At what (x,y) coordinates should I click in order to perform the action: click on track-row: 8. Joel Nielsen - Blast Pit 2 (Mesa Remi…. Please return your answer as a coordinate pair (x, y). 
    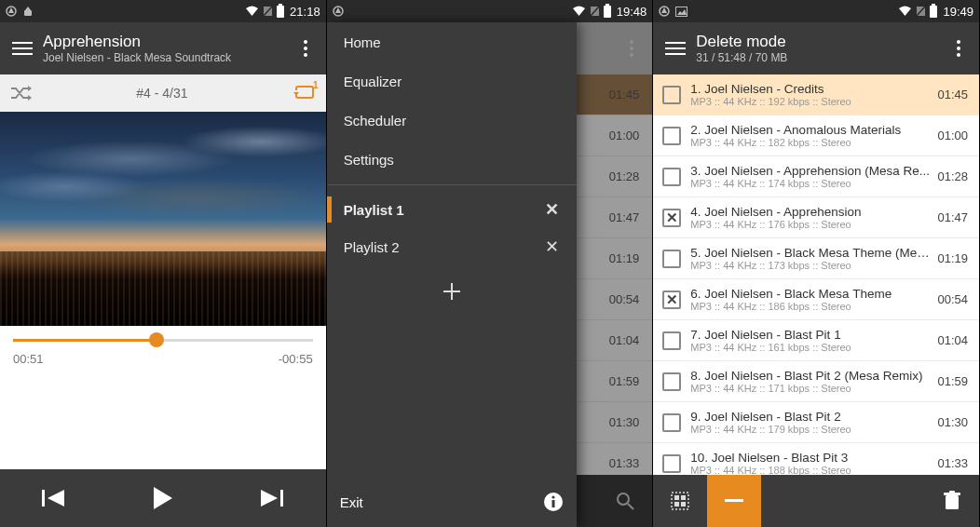
    Looking at the image, I should click on (816, 382).